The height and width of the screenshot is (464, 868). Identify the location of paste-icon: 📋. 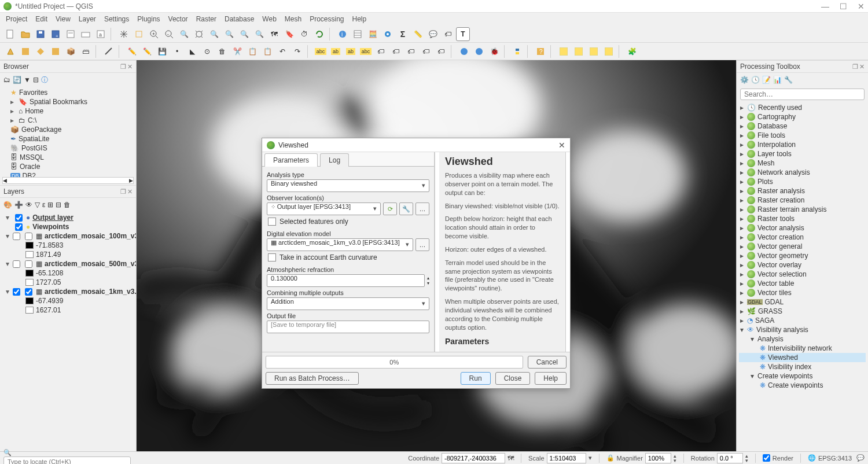
(267, 51).